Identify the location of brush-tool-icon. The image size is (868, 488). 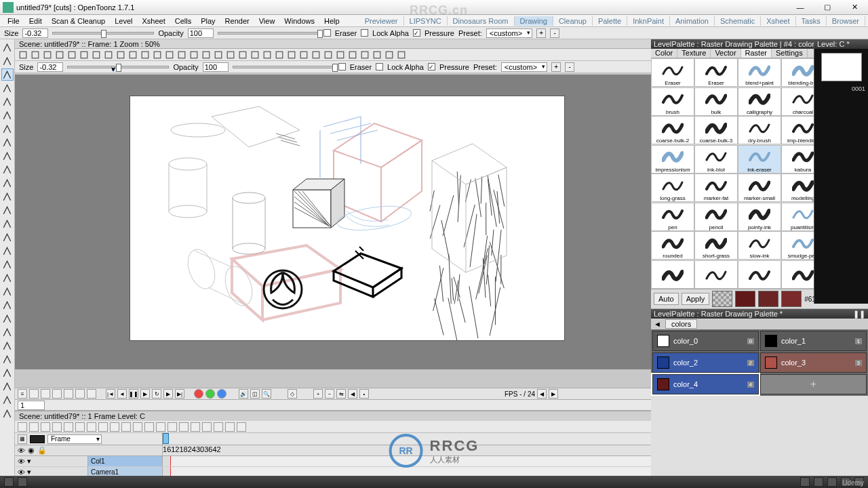
(7, 75).